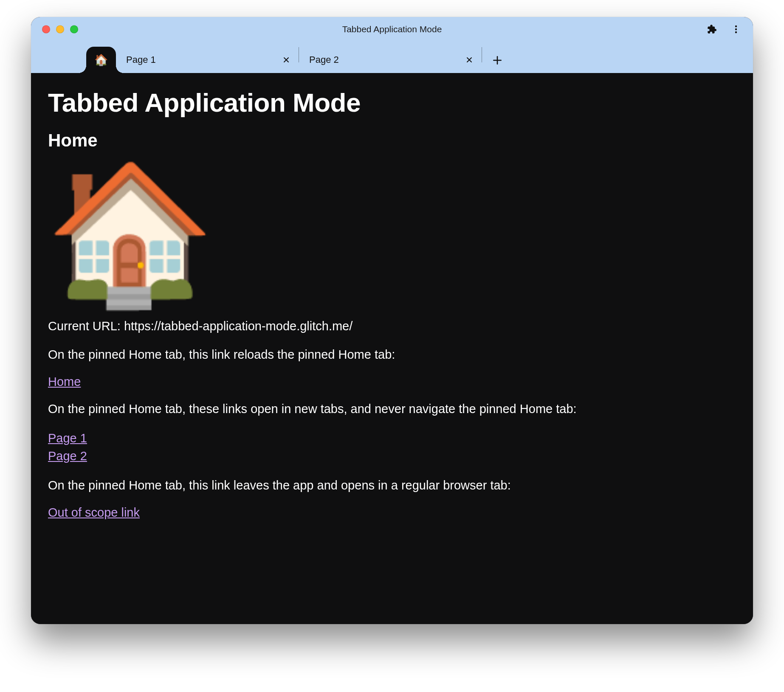 This screenshot has height=692, width=784. I want to click on window-minimize-button, so click(60, 30).